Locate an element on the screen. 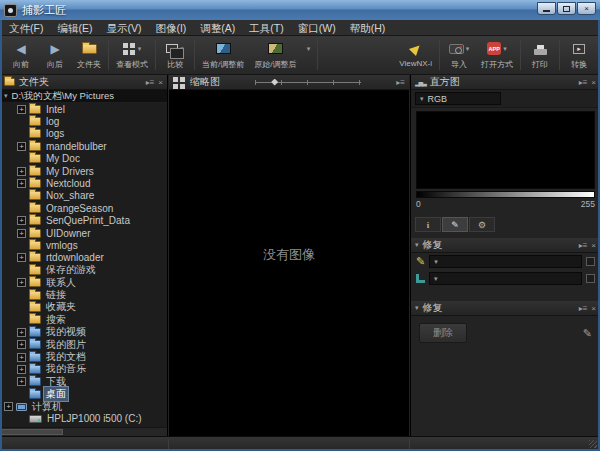 This screenshot has width=600, height=451. tab-tools: ⚙ is located at coordinates (482, 224).